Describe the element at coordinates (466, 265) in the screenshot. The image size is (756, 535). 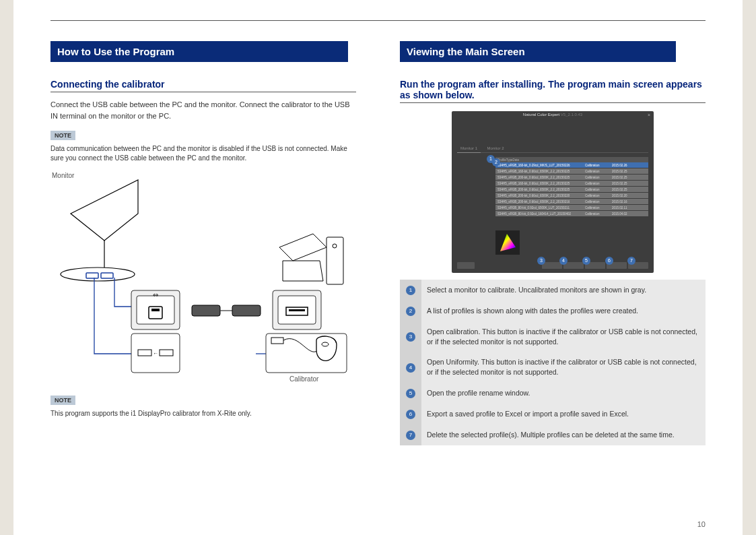
I see `helper-button` at that location.